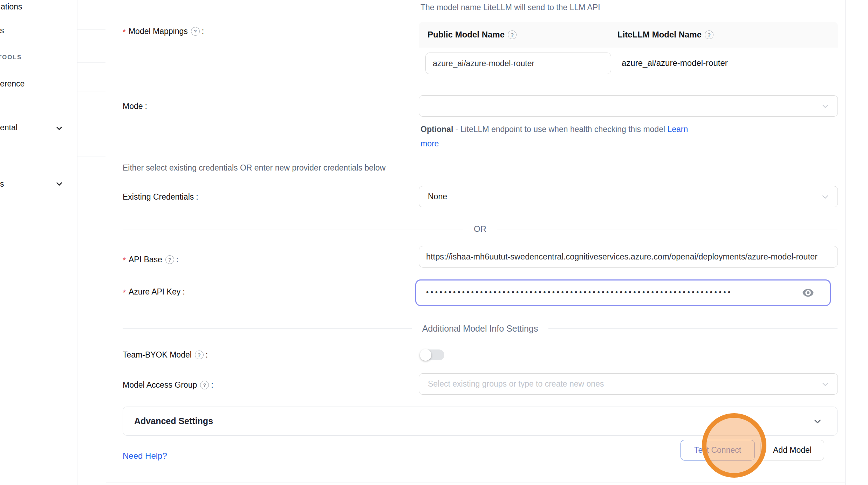 The image size is (868, 485). Describe the element at coordinates (11, 57) in the screenshot. I see `sidebar-section-label: TOOLS` at that location.